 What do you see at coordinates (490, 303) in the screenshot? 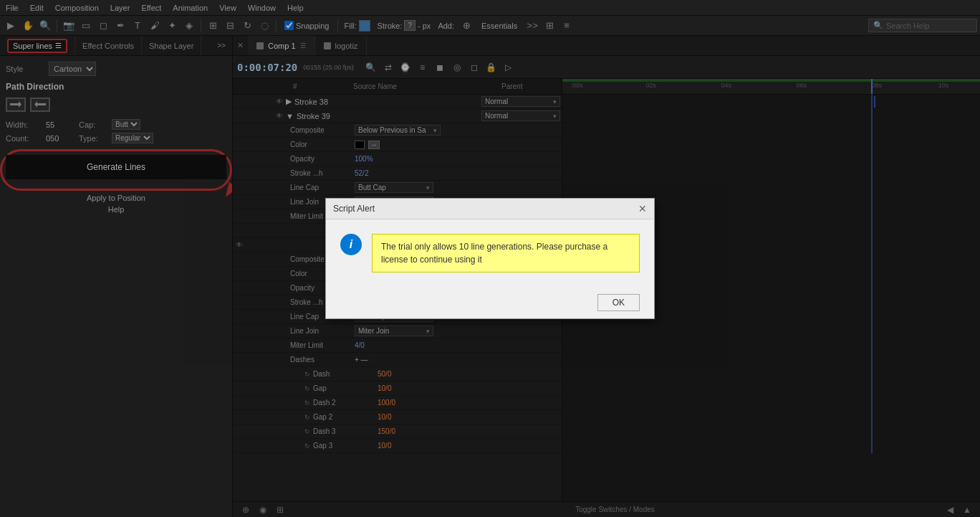
I see `modal-footer: OK` at bounding box center [490, 303].